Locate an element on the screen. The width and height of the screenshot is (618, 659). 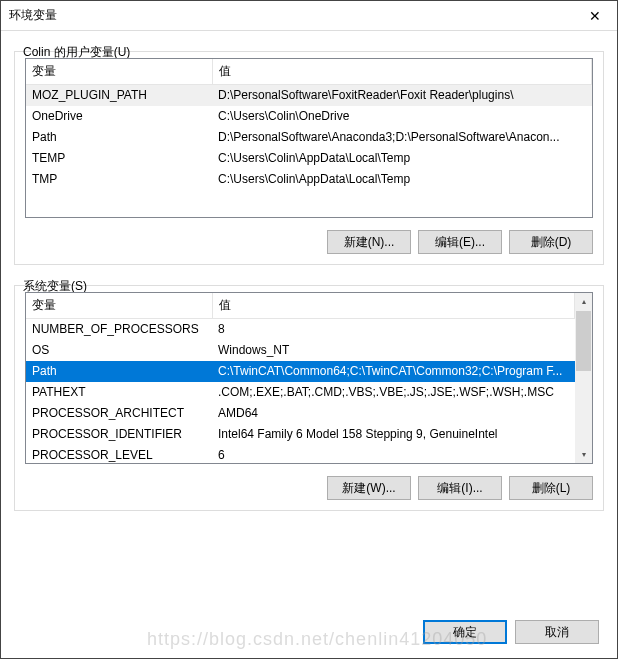
close-button: ✕ is located at coordinates (594, 16).